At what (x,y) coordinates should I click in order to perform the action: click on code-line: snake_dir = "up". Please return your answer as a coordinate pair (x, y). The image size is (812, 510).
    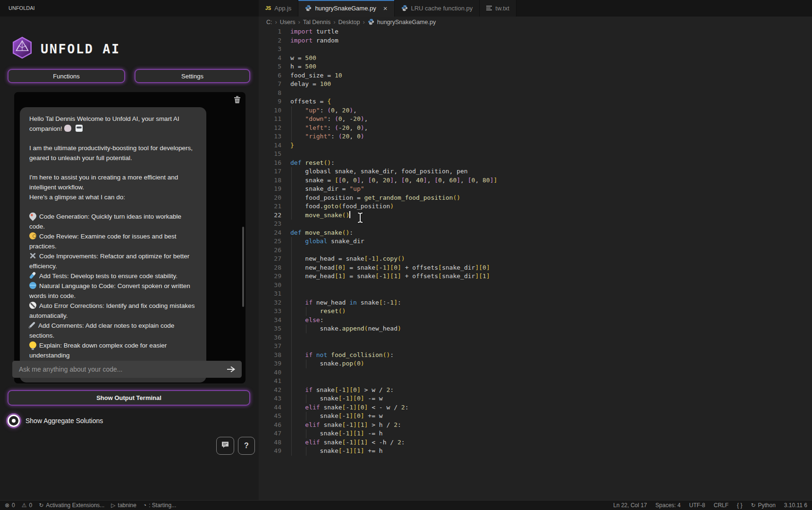
    Looking at the image, I should click on (551, 189).